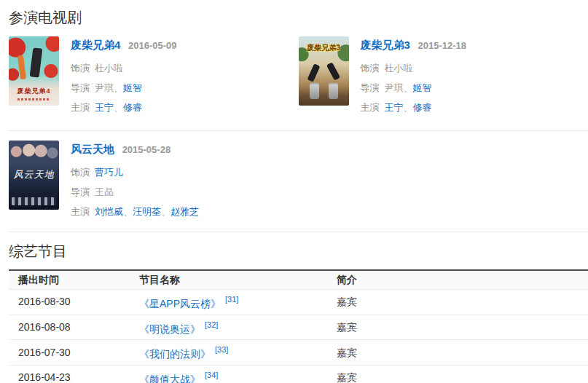 This screenshot has height=383, width=588. I want to click on cast-link: 汪明荃, so click(147, 211).